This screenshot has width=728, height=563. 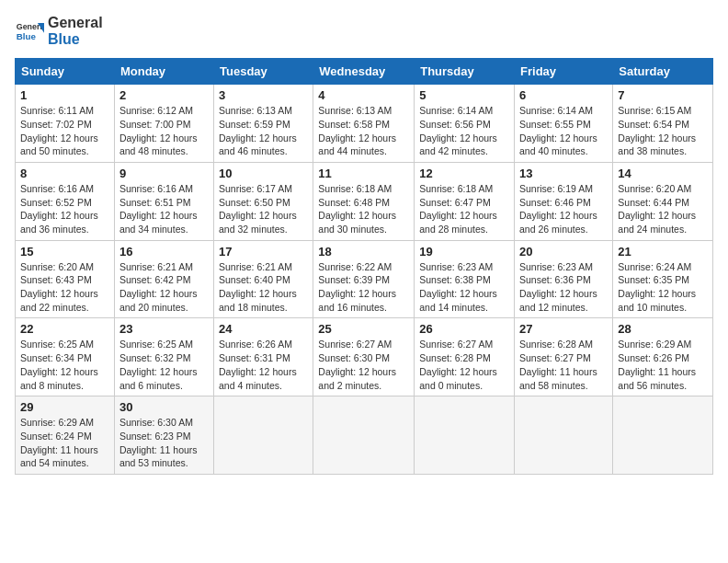 I want to click on table-row: 12 Sunrise: 6:18 AM Sunset: 6:47 PM Dayl…, so click(x=465, y=201).